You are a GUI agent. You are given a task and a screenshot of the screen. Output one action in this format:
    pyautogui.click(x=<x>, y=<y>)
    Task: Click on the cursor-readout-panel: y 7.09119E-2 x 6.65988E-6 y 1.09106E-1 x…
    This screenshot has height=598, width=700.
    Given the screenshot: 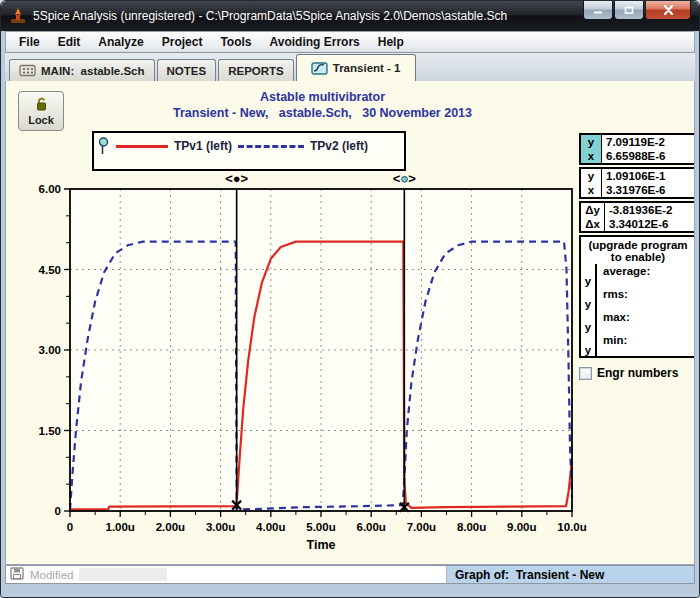 What is the action you would take?
    pyautogui.click(x=637, y=256)
    